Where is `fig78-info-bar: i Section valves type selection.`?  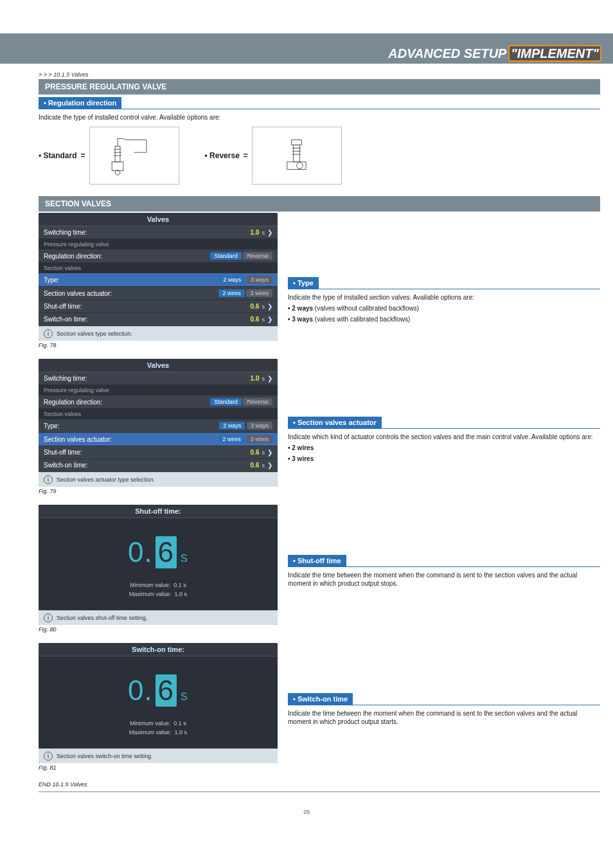 fig78-info-bar: i Section valves type selection. is located at coordinates (158, 333).